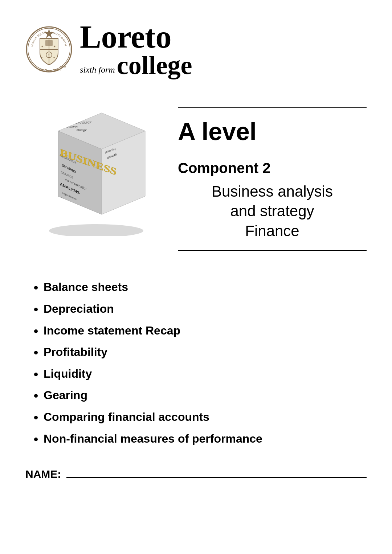 Image resolution: width=392 pixels, height=554 pixels. I want to click on bullet-item-2: Income statement Recap, so click(205, 331).